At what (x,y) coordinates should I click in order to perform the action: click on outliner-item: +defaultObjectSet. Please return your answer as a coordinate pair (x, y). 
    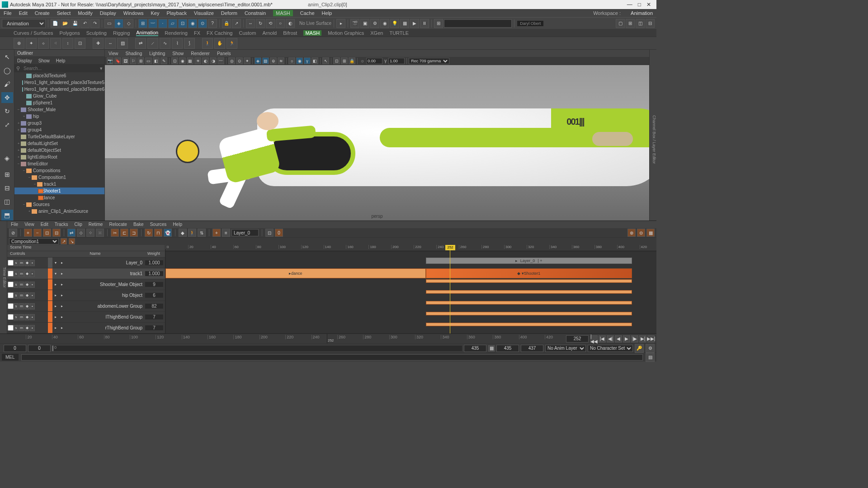
    Looking at the image, I should click on (60, 150).